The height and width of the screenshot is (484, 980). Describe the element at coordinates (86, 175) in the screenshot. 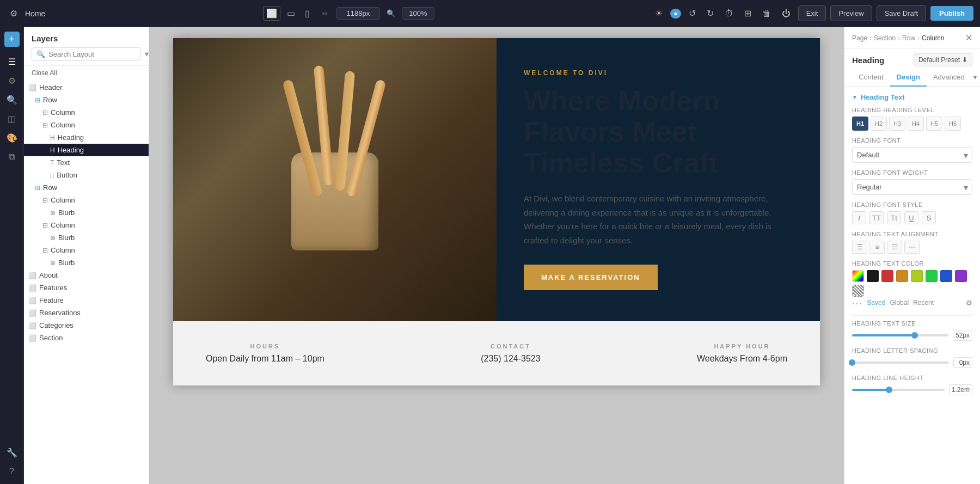

I see `layer-item-button: □ Button` at that location.